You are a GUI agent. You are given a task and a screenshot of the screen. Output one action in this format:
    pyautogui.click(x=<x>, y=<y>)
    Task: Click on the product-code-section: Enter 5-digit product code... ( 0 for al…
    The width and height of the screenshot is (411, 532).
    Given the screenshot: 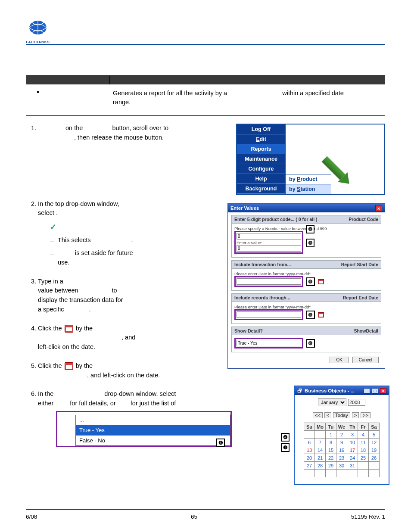 What is the action you would take?
    pyautogui.click(x=306, y=236)
    